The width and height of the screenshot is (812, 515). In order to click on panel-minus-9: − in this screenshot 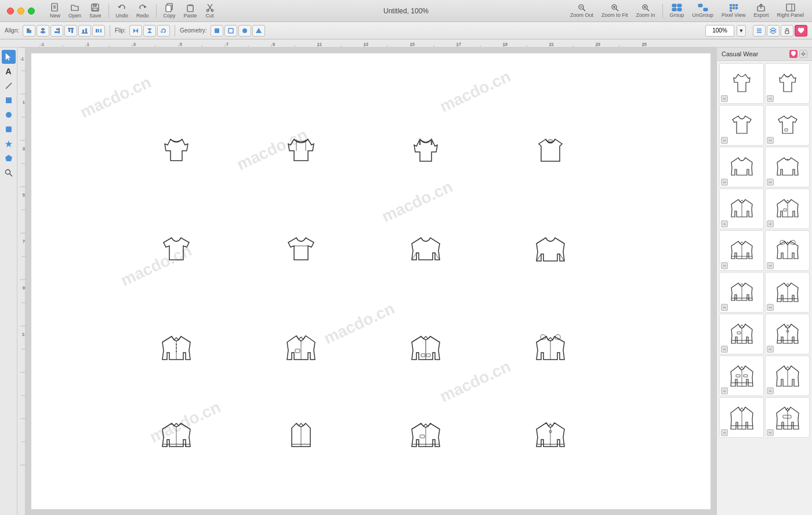, I will do `click(724, 266)`.